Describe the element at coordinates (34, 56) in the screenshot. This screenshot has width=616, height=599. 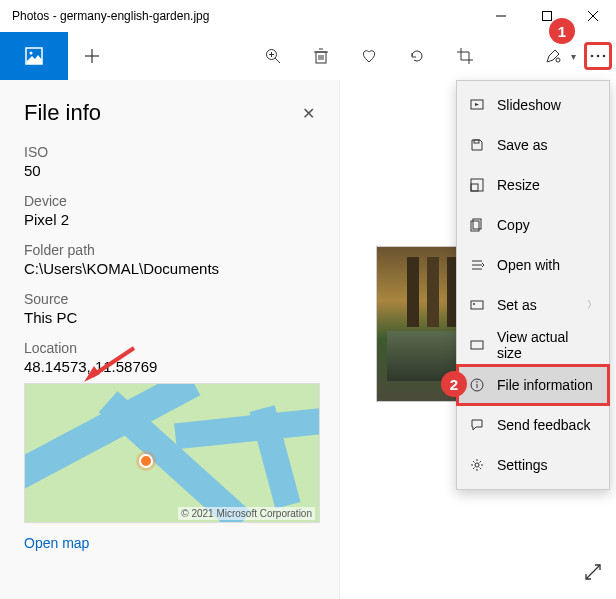
I see `collection-view-button` at that location.